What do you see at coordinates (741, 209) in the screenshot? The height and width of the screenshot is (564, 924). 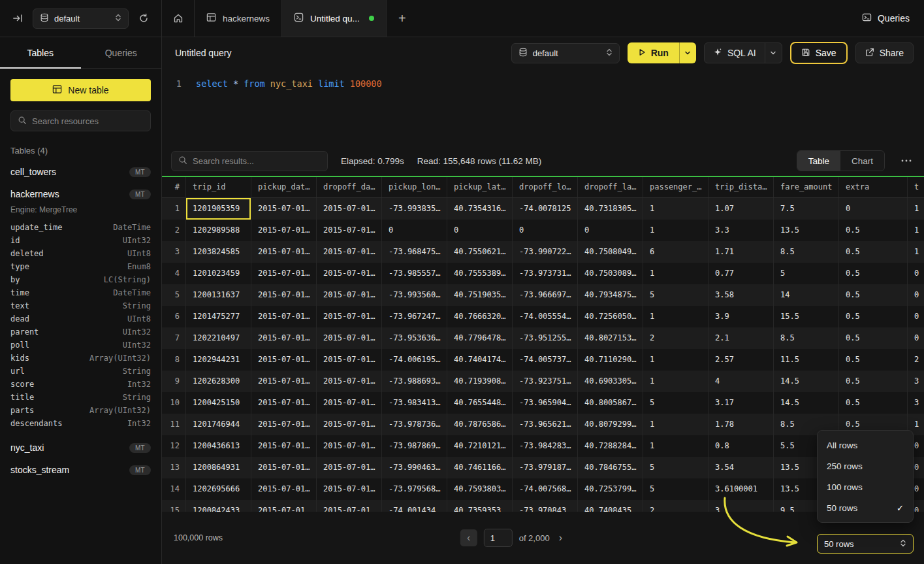 I see `table-cell: 1.07` at bounding box center [741, 209].